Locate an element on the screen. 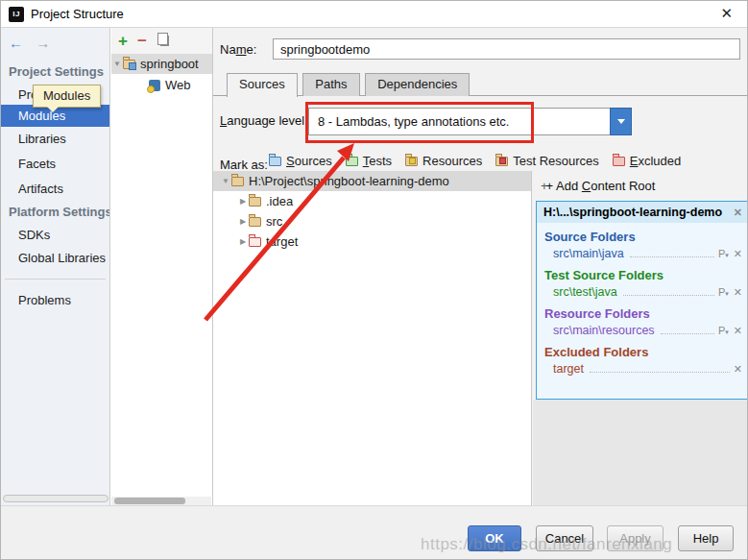  remove-content-root-icon: ✕ is located at coordinates (737, 213).